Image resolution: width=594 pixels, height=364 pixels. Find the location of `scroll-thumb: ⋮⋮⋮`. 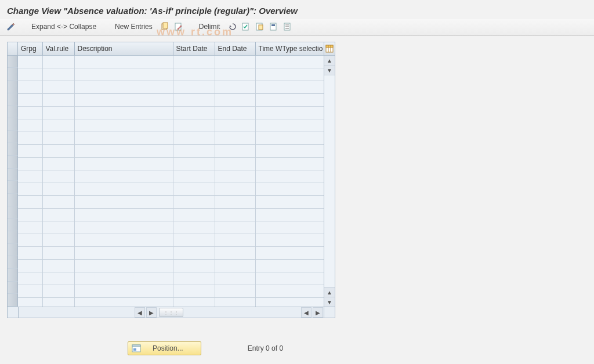

scroll-thumb: ⋮⋮⋮ is located at coordinates (171, 312).